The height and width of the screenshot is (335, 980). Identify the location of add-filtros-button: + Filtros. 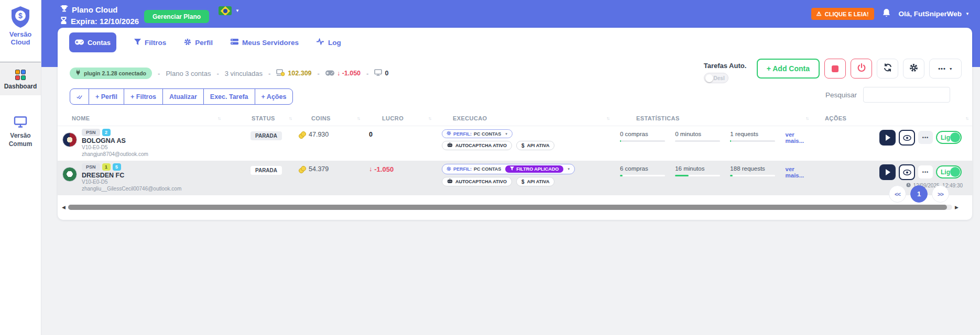
(144, 96).